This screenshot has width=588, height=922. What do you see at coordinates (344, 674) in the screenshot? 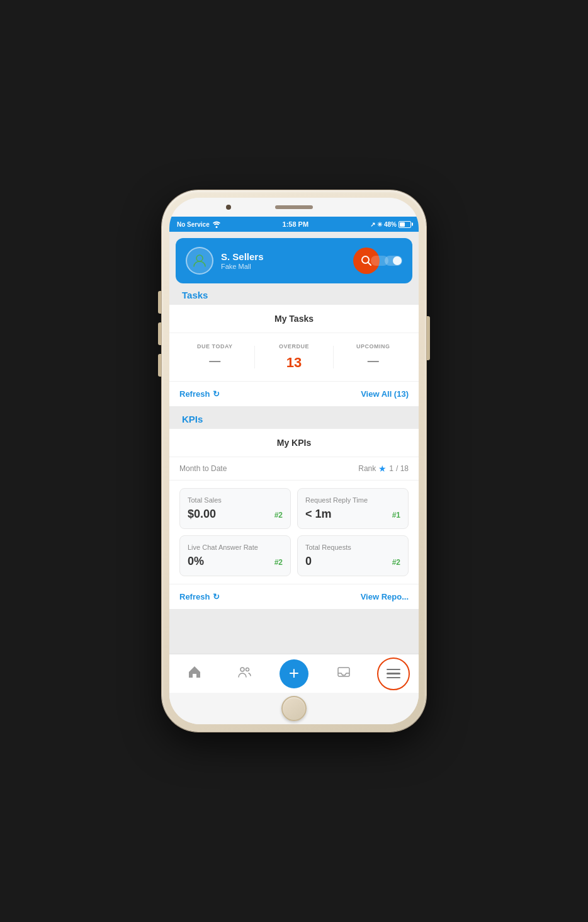
I see `nav-inbox` at bounding box center [344, 674].